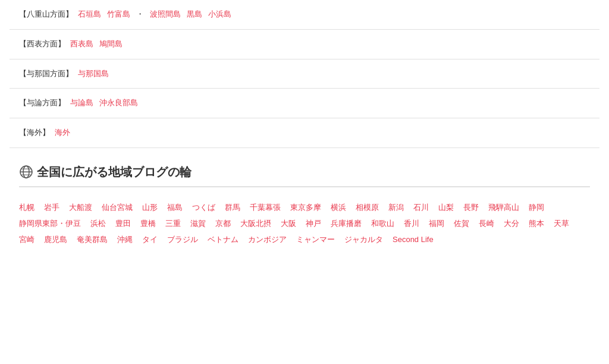  I want to click on regional-link: 豊田, so click(123, 224).